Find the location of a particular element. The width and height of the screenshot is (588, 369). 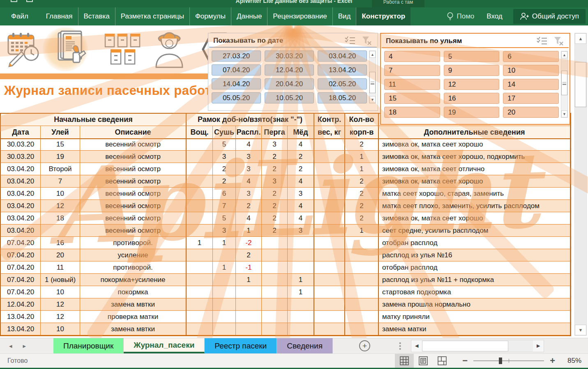

col-header-bodies: корп-в is located at coordinates (362, 133).